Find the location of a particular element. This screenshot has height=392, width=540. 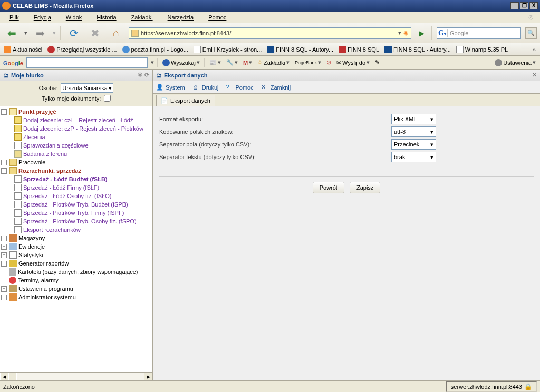

tree-item: Magazyny is located at coordinates (32, 238).